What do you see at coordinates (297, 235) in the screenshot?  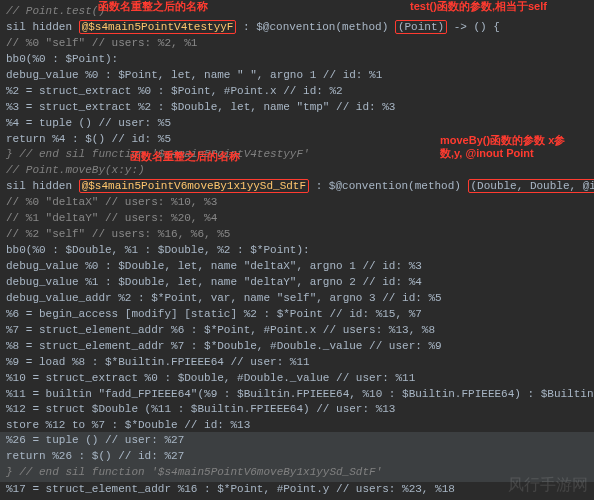 I see `code-line: // %2 "self" // users: %16, %6, %5` at bounding box center [297, 235].